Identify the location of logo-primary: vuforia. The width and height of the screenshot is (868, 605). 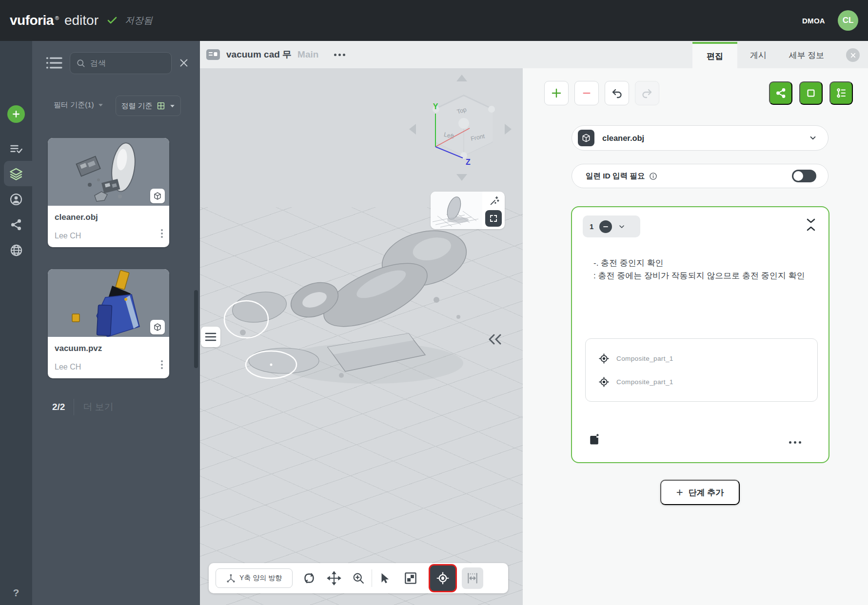
(32, 20).